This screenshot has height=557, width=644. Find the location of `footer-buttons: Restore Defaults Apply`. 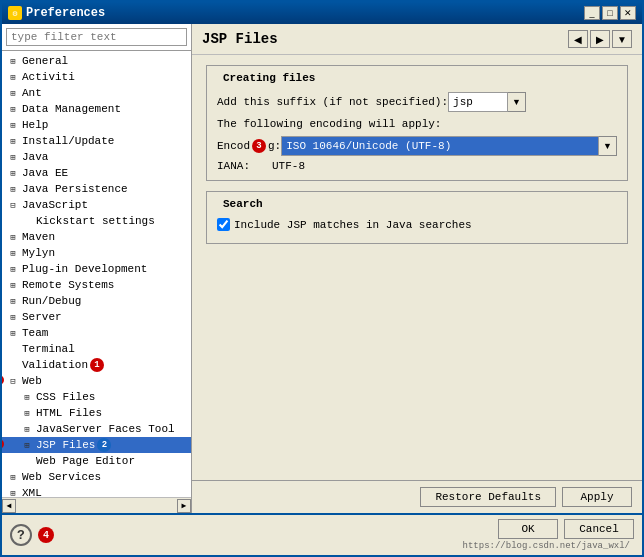

footer-buttons: Restore Defaults Apply is located at coordinates (417, 496).